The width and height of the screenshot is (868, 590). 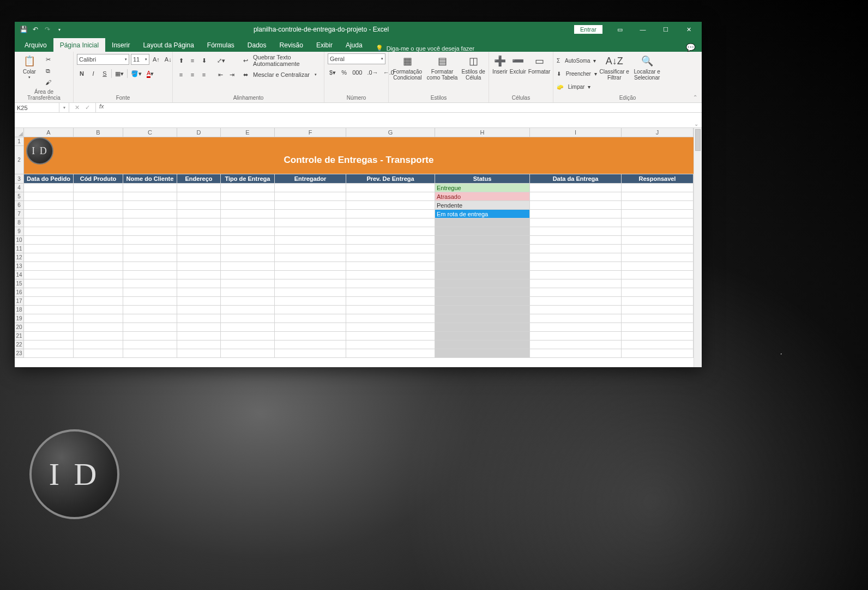 What do you see at coordinates (150, 133) in the screenshot?
I see `column-header: C` at bounding box center [150, 133].